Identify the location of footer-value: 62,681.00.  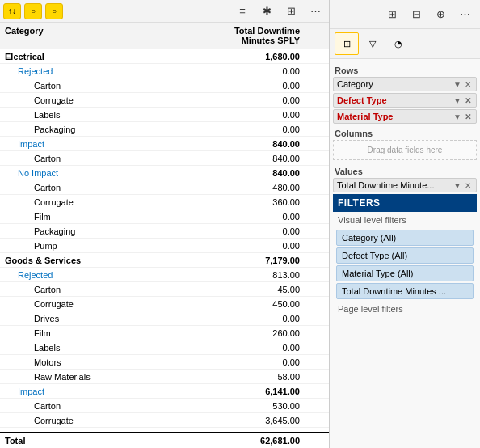
(276, 441).